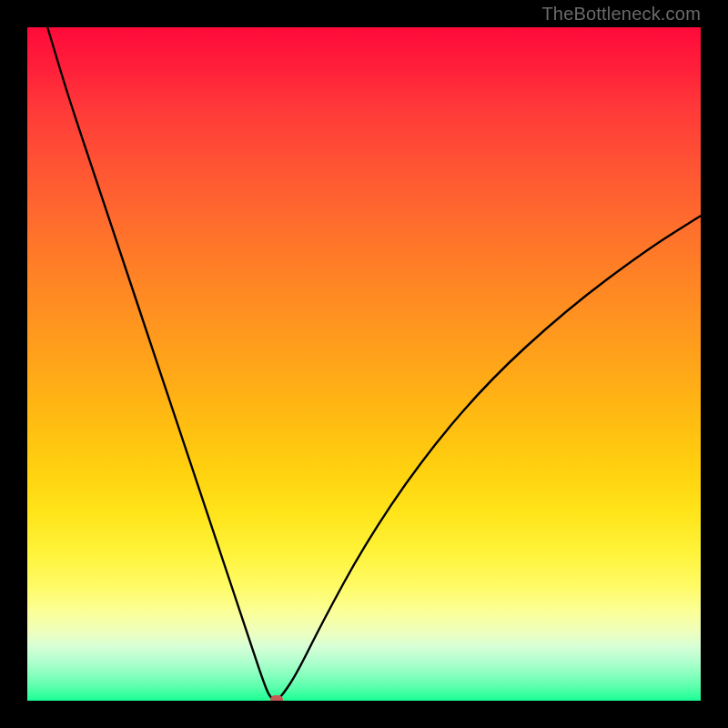 The height and width of the screenshot is (728, 728). What do you see at coordinates (277, 698) in the screenshot?
I see `optimal-point-marker` at bounding box center [277, 698].